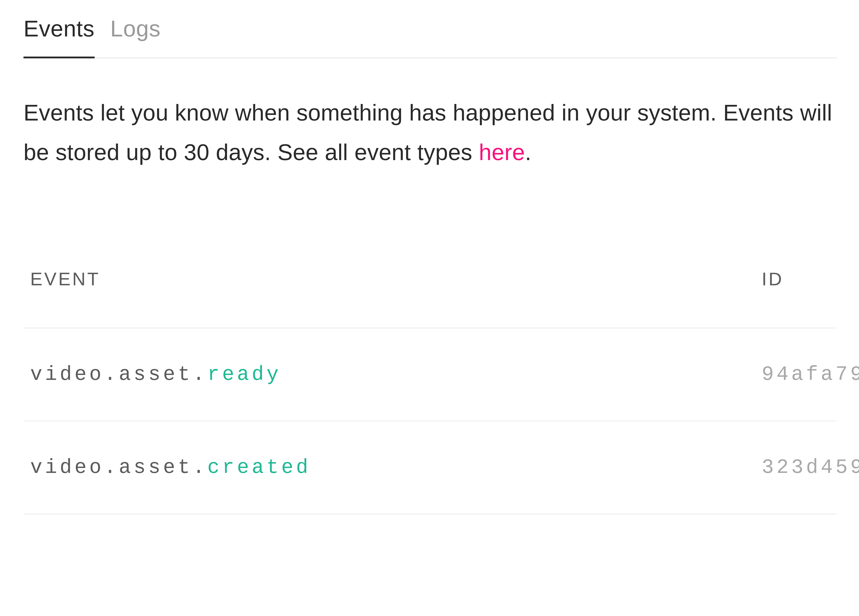 The image size is (859, 616). What do you see at coordinates (396, 279) in the screenshot?
I see `column-header-event: EVENT` at bounding box center [396, 279].